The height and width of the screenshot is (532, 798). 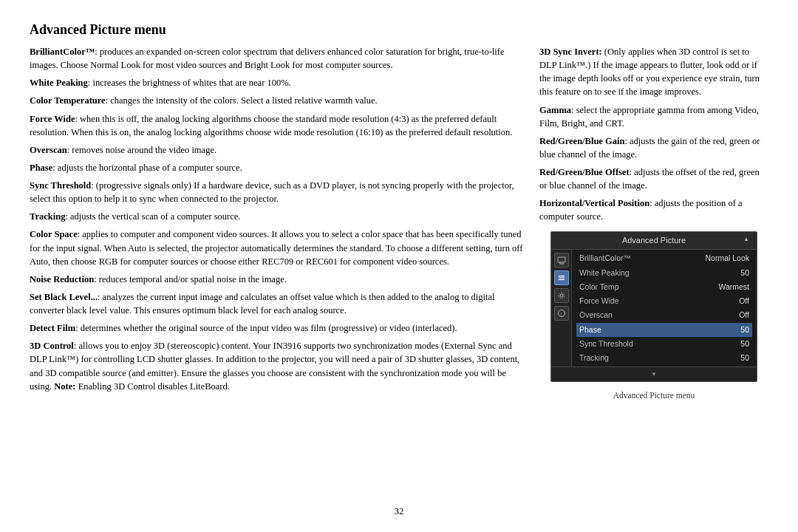 What do you see at coordinates (277, 83) in the screenshot?
I see `para-white-peaking: White Peaking: increases the brightness …` at bounding box center [277, 83].